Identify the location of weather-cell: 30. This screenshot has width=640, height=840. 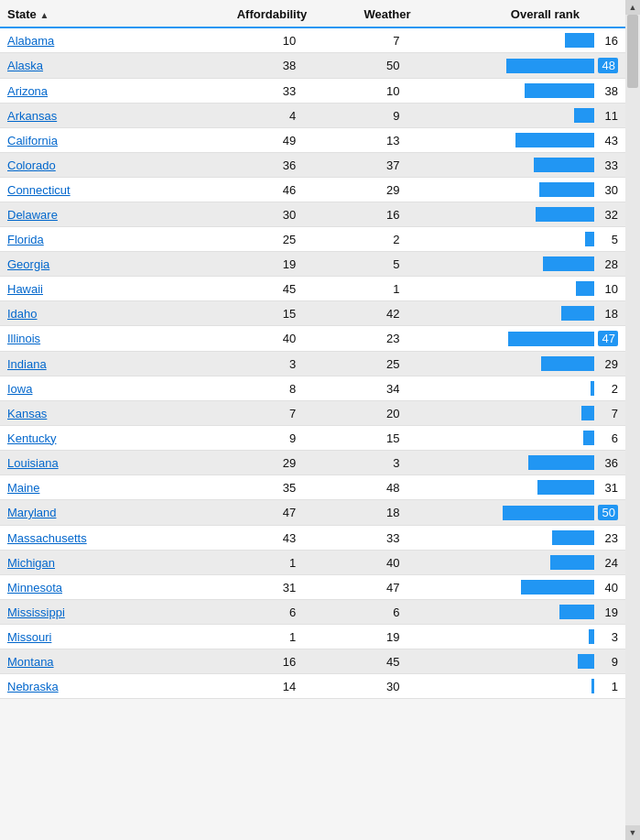
(366, 687).